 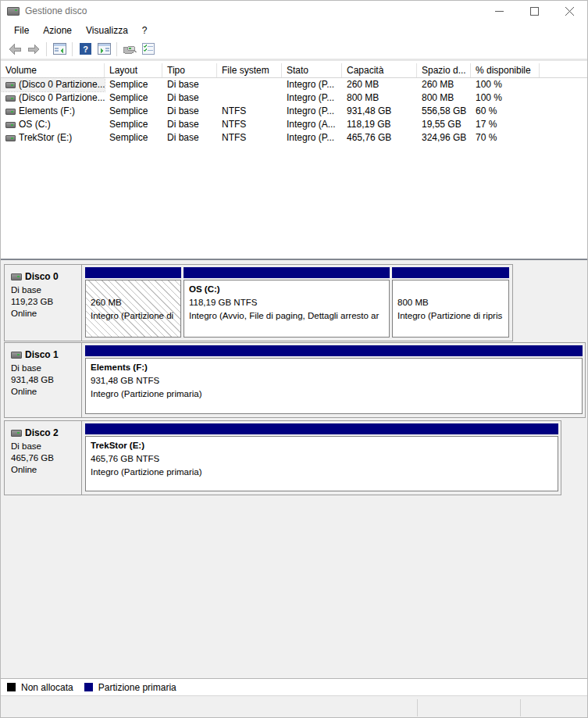 I want to click on table-row-disk0-partition2: (Disco 0 Partizione... Semplice Di base …, so click(x=294, y=98).